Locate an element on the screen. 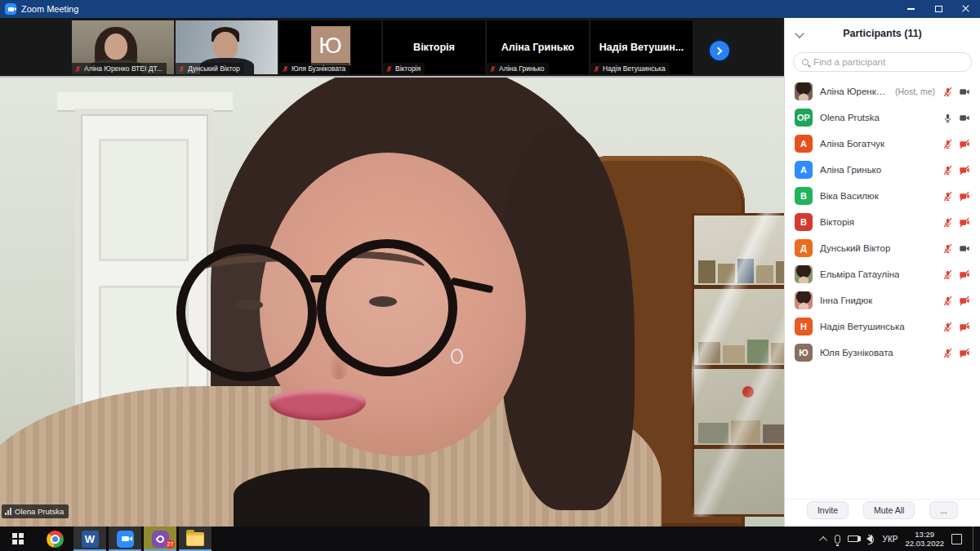  word-taskbar-icon: W is located at coordinates (90, 539).